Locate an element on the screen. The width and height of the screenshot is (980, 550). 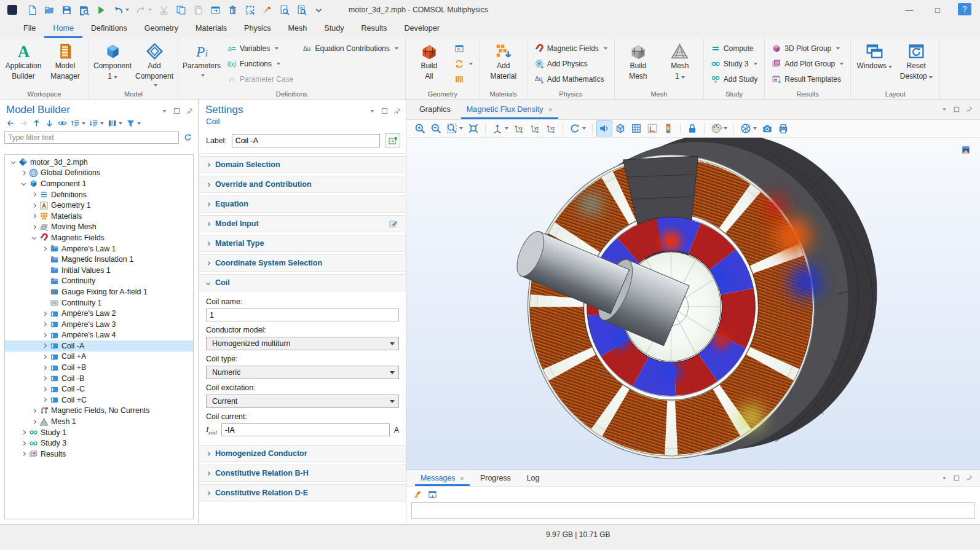
float-panel-button is located at coordinates (177, 111).